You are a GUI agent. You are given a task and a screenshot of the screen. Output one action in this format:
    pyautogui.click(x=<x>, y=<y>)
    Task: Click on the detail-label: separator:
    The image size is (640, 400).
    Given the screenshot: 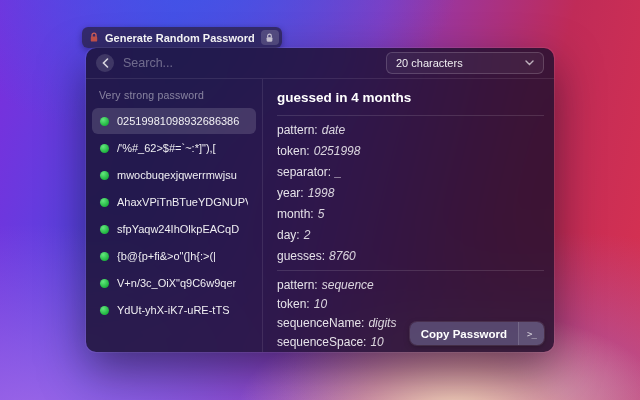 What is the action you would take?
    pyautogui.click(x=304, y=172)
    